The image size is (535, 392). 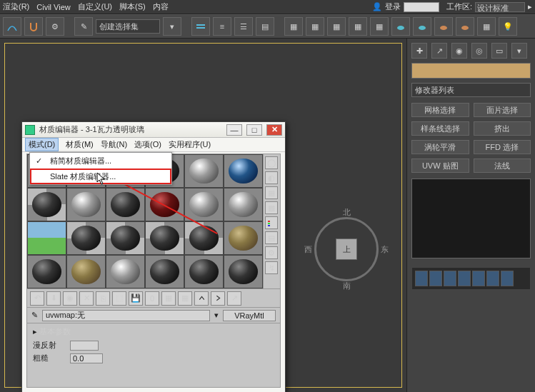 What do you see at coordinates (222, 26) in the screenshot?
I see `tool-align-icon: ≡` at bounding box center [222, 26].